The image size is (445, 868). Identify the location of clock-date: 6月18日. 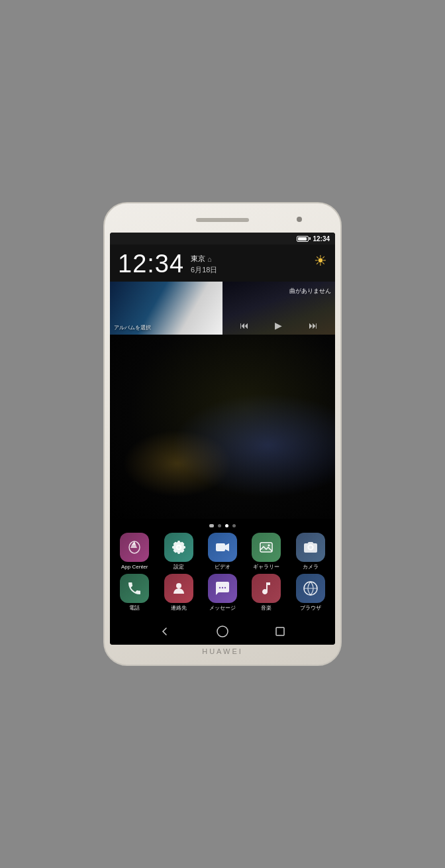
(204, 270).